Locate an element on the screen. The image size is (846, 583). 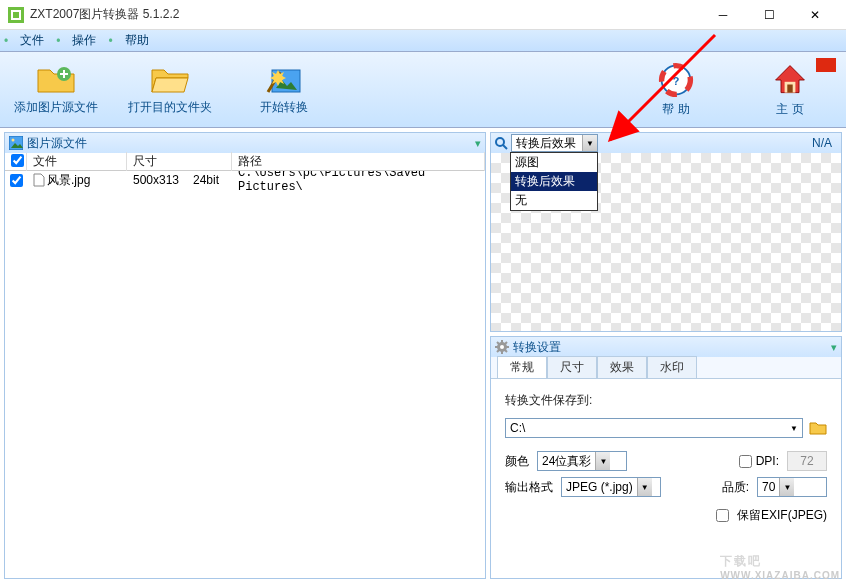
open-target-button: 打开目的文件夹 is located at coordinates (170, 90).